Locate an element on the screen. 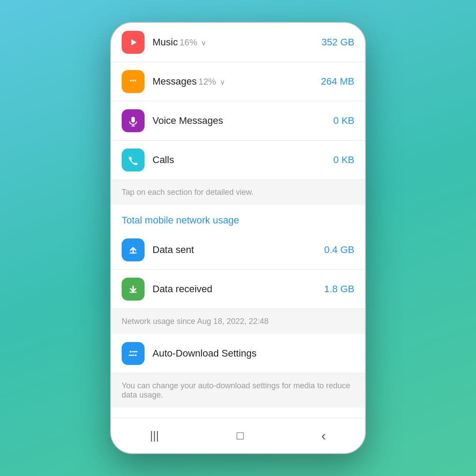 This screenshot has height=476, width=476. network-since-bar: Network usage since Aug 18, 2022, 22:48 is located at coordinates (238, 322).